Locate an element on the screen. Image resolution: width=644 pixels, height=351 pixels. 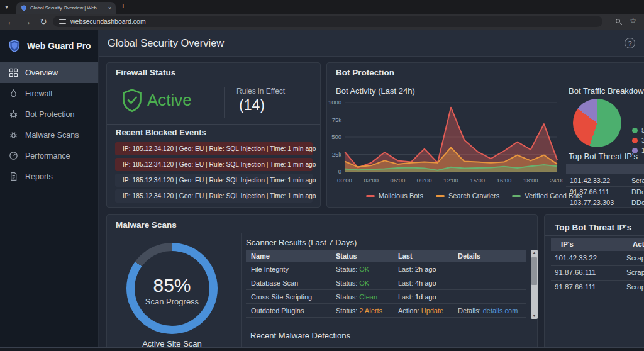
svg-text: 00:00 is located at coordinates (345, 180).